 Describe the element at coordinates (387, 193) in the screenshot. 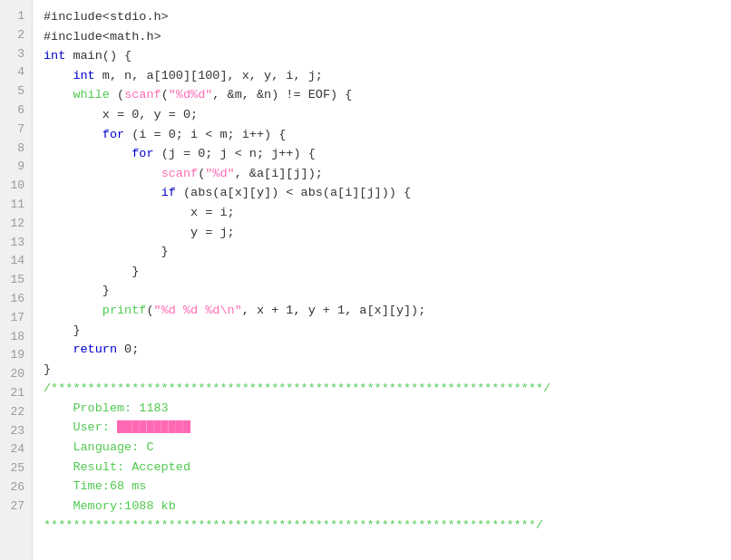

I see `code-line: if (abs(a[x][y]) < abs(a[i][j])) {` at that location.